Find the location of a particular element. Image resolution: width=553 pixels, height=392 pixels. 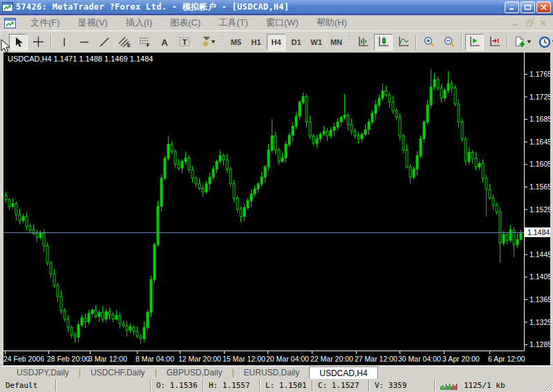

timeframe-m5-button: M5 is located at coordinates (236, 42).